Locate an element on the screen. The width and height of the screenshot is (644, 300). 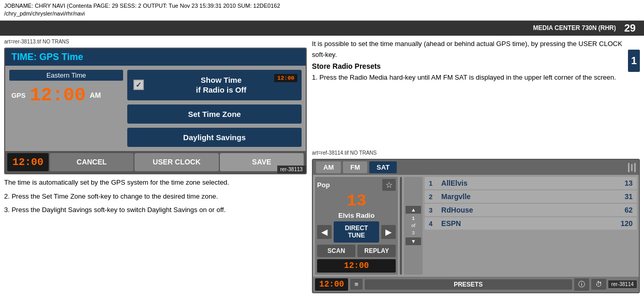
set-timezone-button: Set Time Zone is located at coordinates (214, 114).